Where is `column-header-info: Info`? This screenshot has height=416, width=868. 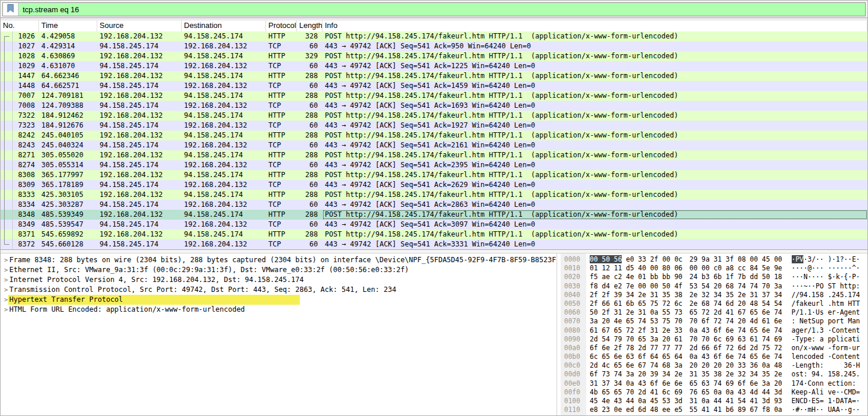
column-header-info: Info is located at coordinates (595, 26).